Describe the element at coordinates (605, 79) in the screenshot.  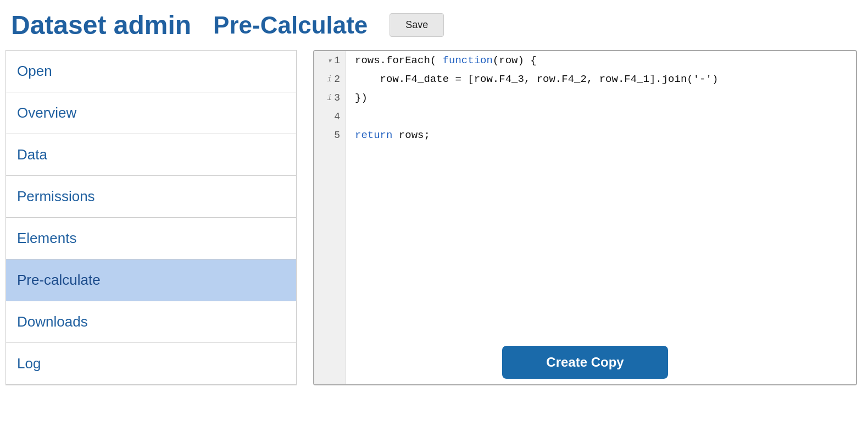
I see `code-line-2: row.F4_date = [row.F4_3, row.F4_2, row.F…` at that location.